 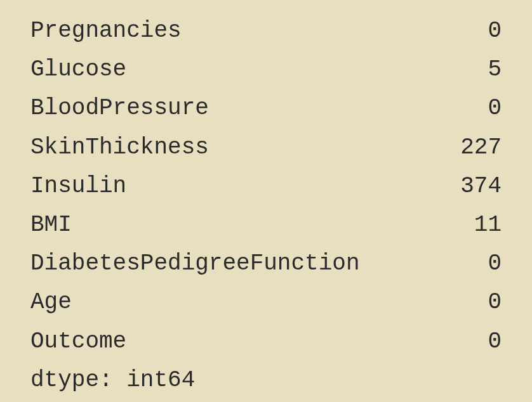 What do you see at coordinates (119, 108) in the screenshot?
I see `series-label: BloodPressure` at bounding box center [119, 108].